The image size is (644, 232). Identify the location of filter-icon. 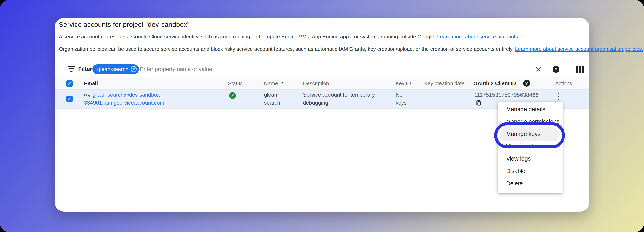
(72, 70).